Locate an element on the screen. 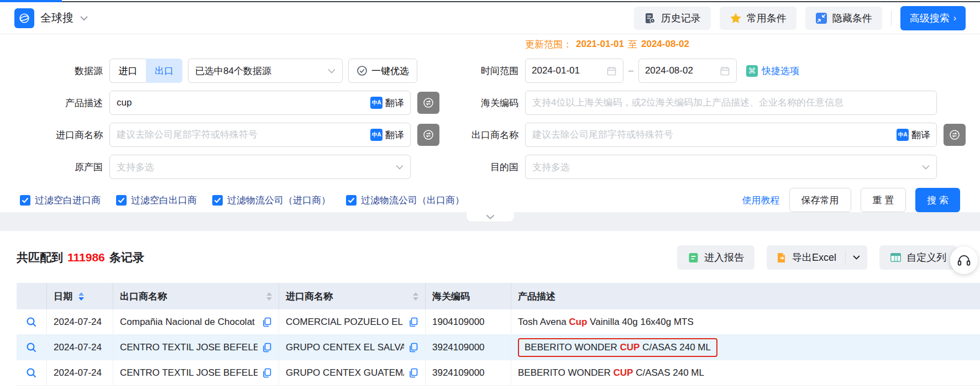  table-row: 2024-07-24 Compañia Nacional de Chocolat… is located at coordinates (499, 322).